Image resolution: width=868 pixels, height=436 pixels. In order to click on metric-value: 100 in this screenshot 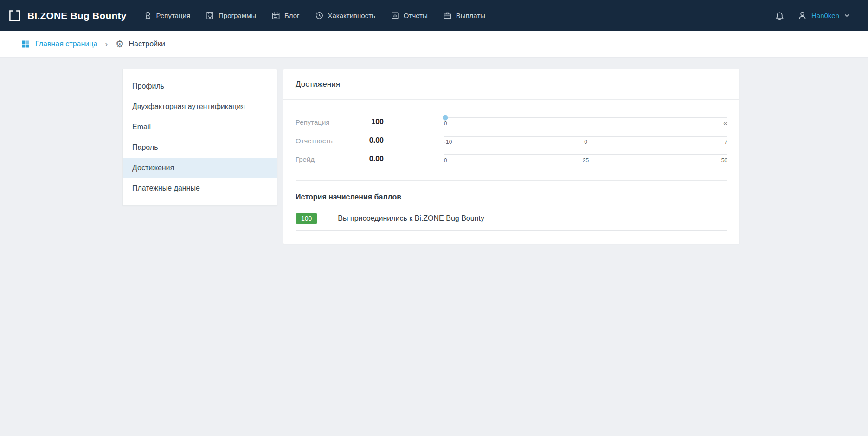, I will do `click(367, 122)`.